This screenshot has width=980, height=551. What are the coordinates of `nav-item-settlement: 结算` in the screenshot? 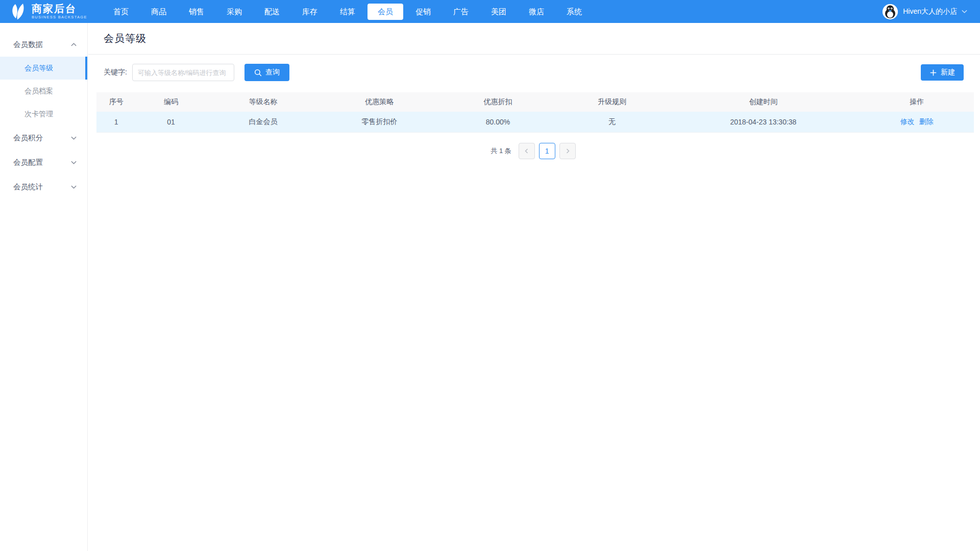 It's located at (348, 12).